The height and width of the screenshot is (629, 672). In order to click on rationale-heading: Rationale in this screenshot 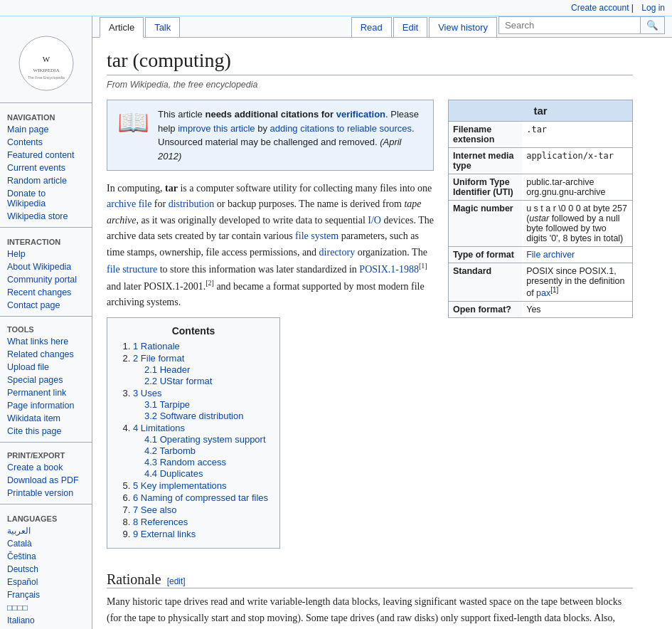, I will do `click(134, 579)`.